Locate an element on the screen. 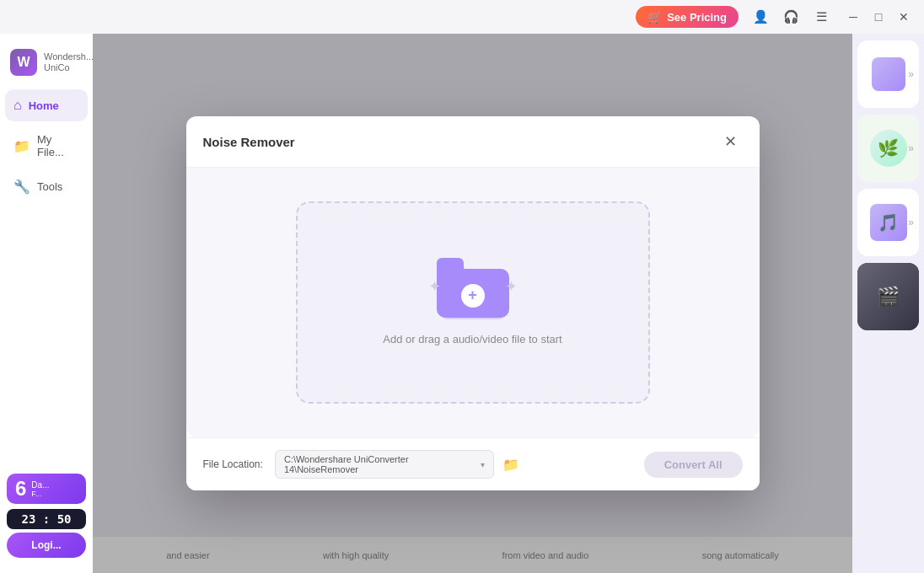  folder-plus-icon: + is located at coordinates (473, 296).